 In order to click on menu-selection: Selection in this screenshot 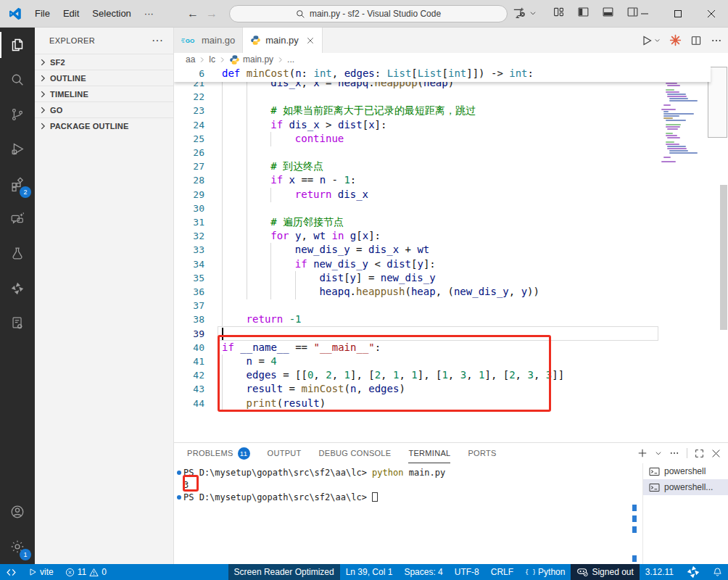, I will do `click(112, 14)`.